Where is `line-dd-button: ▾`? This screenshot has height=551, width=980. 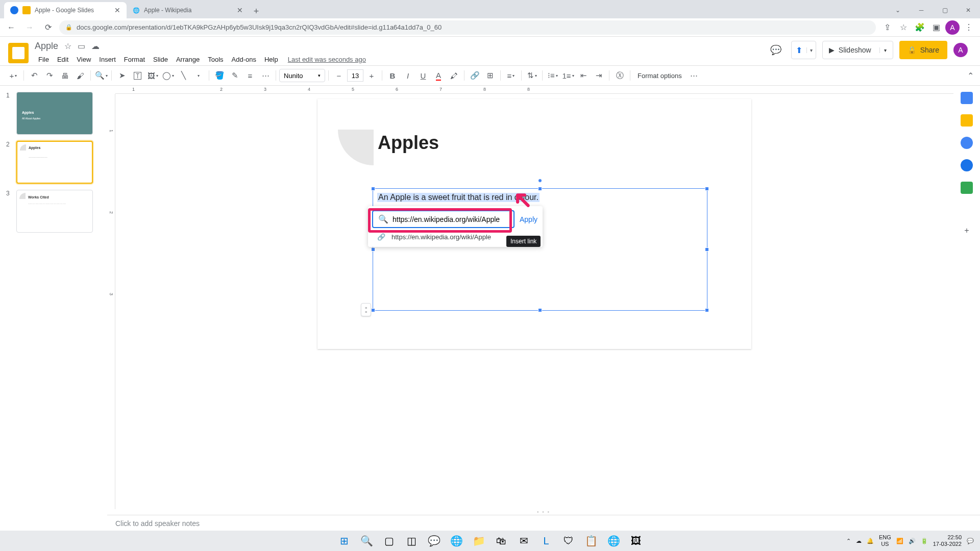 line-dd-button: ▾ is located at coordinates (199, 76).